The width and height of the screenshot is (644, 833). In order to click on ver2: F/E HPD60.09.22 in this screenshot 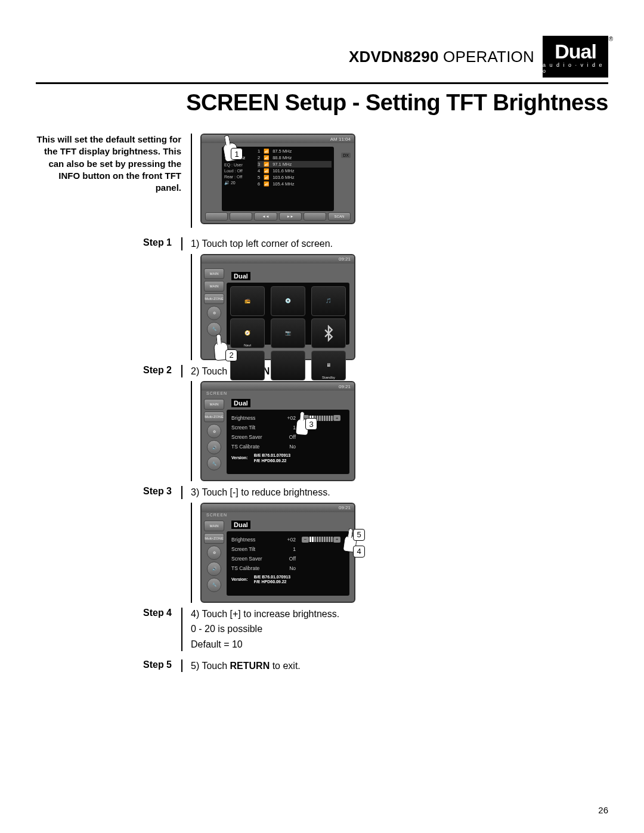, I will do `click(271, 582)`.